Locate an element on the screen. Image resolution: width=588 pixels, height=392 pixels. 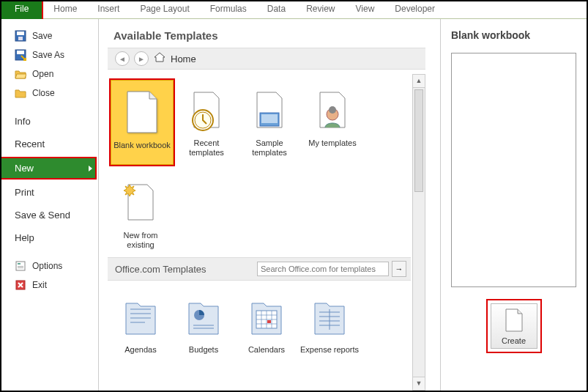
nav-new-highlight: New is located at coordinates (48, 169).